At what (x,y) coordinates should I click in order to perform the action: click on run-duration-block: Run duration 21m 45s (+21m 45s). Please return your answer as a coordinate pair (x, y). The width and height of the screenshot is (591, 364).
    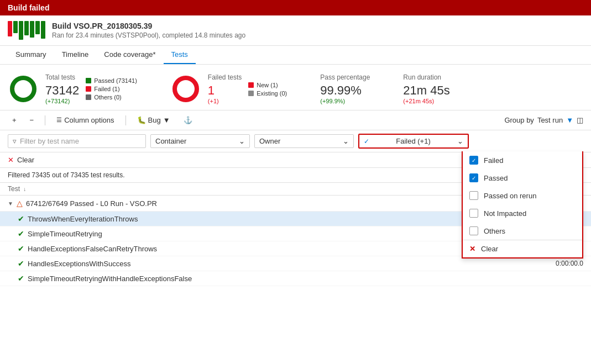
    Looking at the image, I should click on (426, 89).